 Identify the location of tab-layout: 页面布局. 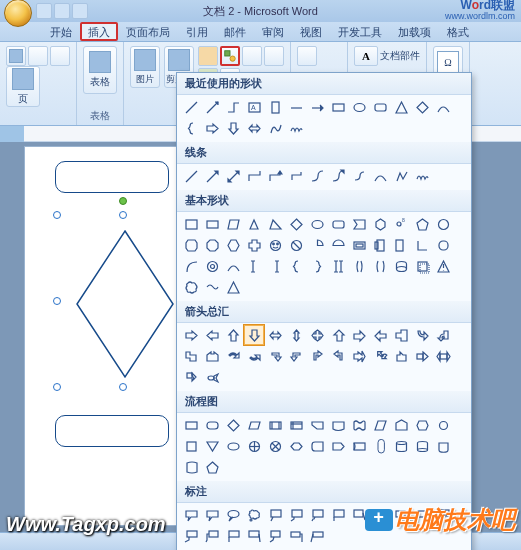
(148, 32).